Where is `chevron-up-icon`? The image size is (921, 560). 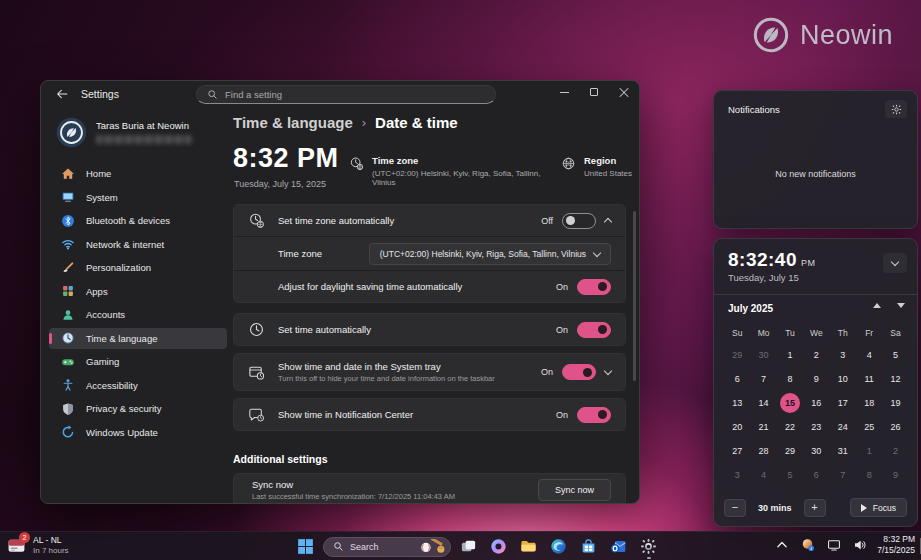
chevron-up-icon is located at coordinates (608, 222).